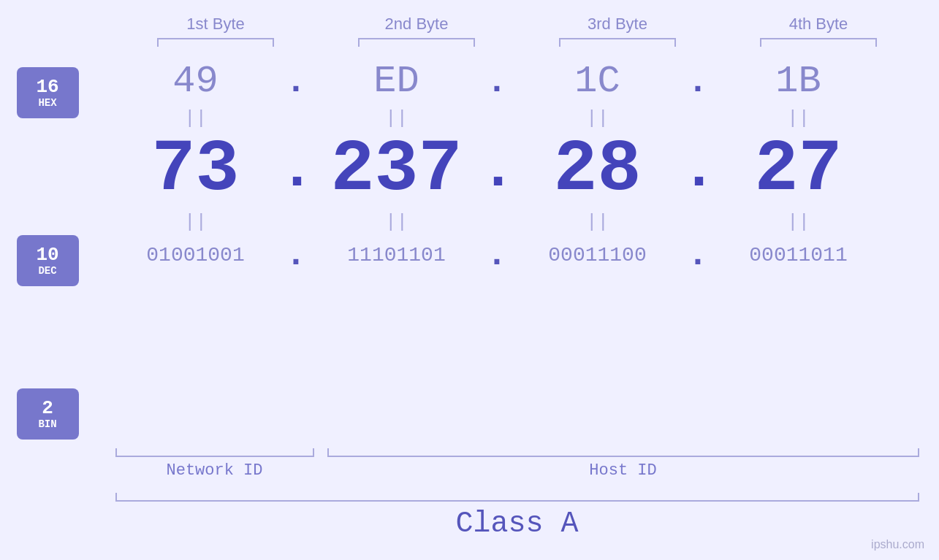  Describe the element at coordinates (397, 118) in the screenshot. I see `eq1-2: ||` at that location.